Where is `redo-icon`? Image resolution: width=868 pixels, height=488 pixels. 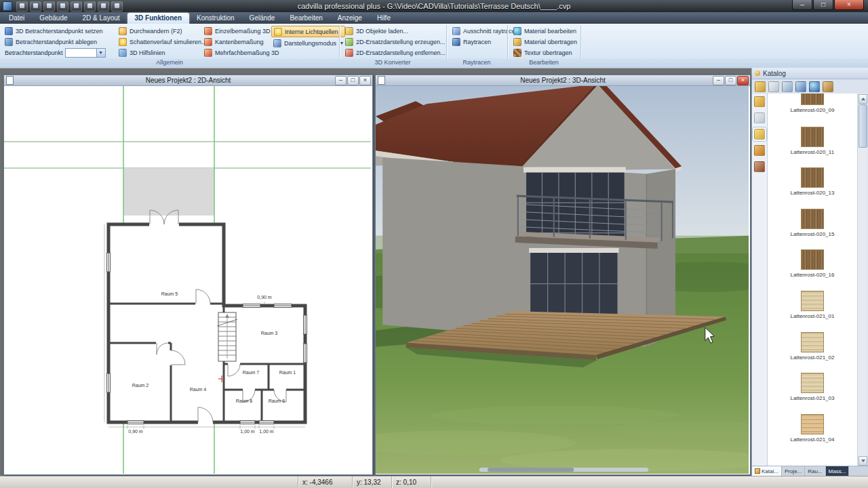 redo-icon is located at coordinates (76, 5).